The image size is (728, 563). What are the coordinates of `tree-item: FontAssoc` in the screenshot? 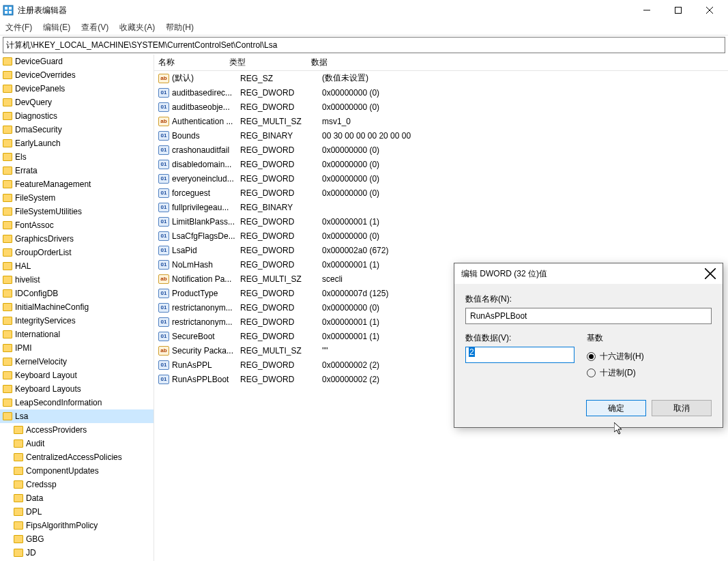 It's located at (76, 225).